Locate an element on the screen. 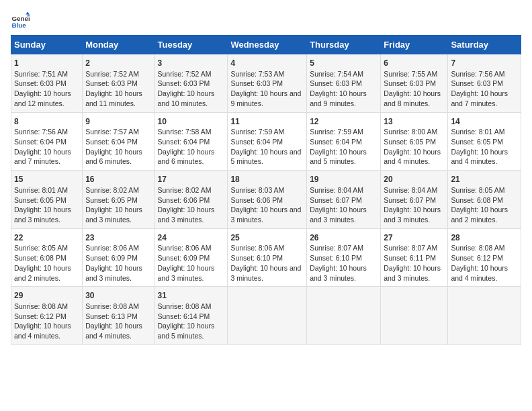 The width and height of the screenshot is (532, 411). col-header-wednesday: Wednesday is located at coordinates (267, 45).